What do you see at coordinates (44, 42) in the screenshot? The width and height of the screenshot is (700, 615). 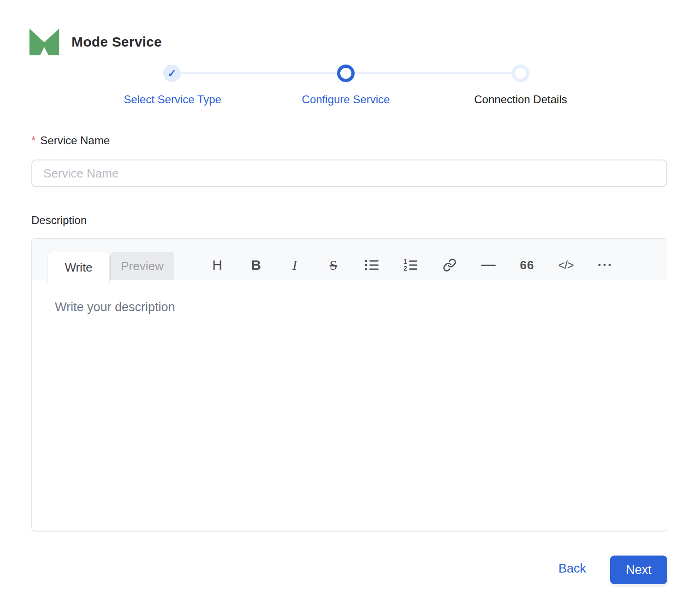 I see `mode-logo-icon` at bounding box center [44, 42].